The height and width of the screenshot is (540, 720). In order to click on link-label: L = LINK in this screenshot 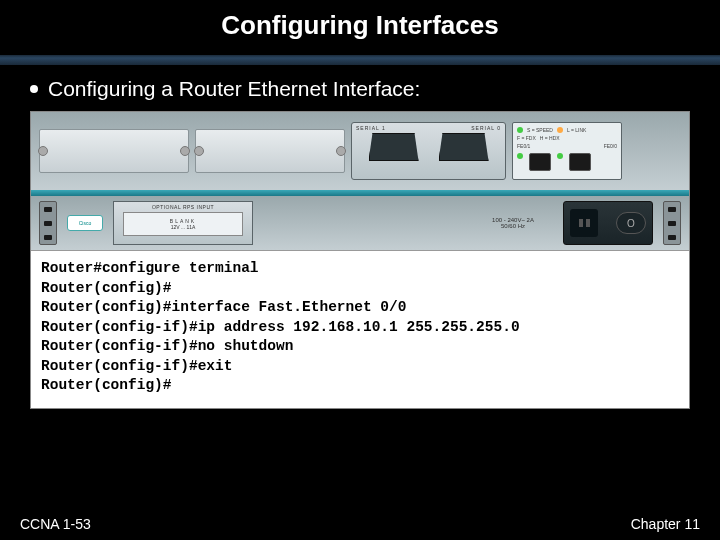, I will do `click(576, 130)`.